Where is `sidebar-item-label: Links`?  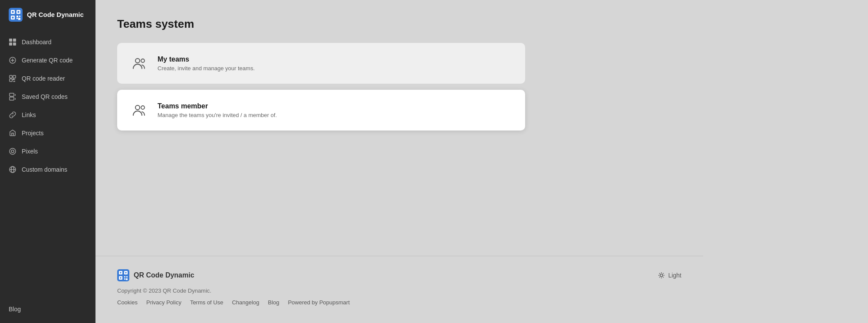
sidebar-item-label: Links is located at coordinates (29, 115).